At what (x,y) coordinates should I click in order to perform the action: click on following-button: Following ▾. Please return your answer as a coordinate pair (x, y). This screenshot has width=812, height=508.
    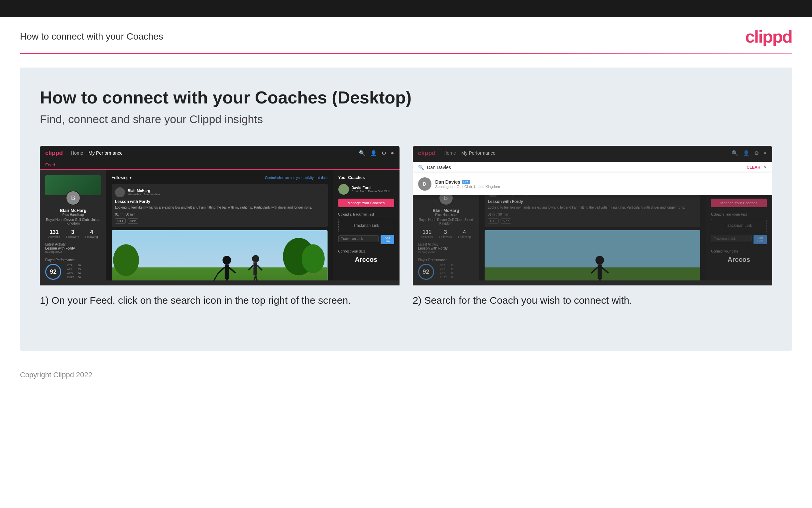
    Looking at the image, I should click on (122, 178).